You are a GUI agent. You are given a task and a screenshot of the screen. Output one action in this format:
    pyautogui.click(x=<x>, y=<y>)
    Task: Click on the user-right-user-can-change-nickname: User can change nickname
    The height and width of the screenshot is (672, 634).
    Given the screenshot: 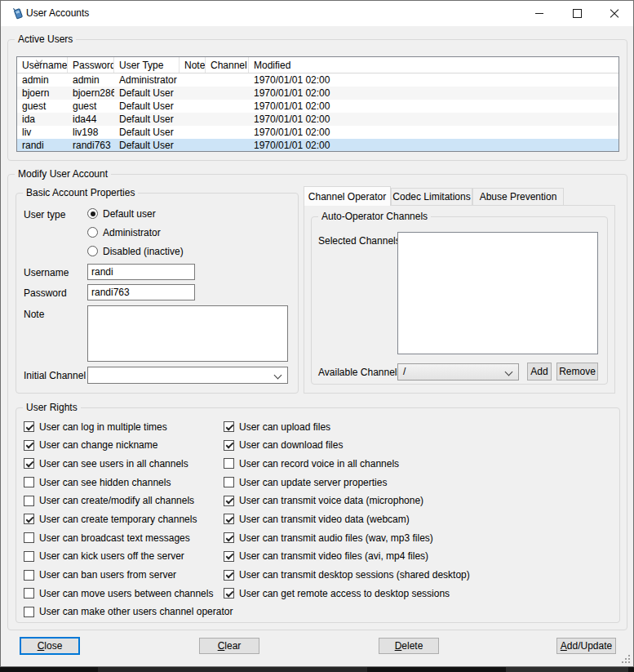 What is the action you would take?
    pyautogui.click(x=128, y=446)
    